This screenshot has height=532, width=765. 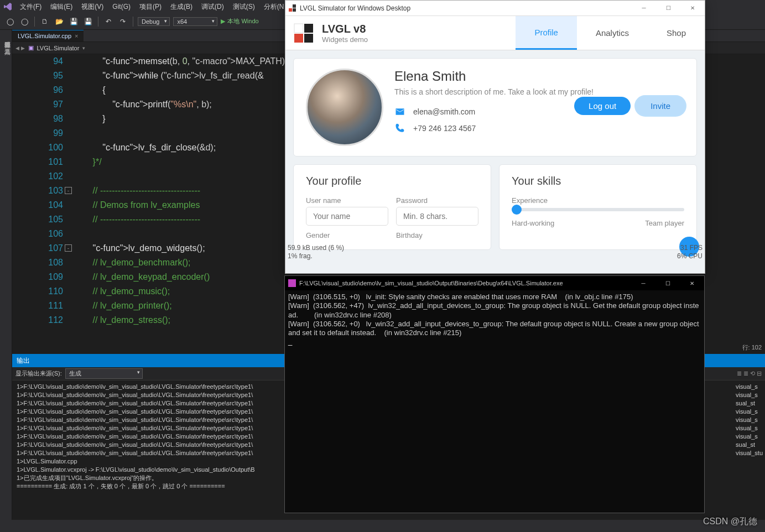 I want to click on output-source-label: 显示输出来源(S):, so click(x=39, y=374).